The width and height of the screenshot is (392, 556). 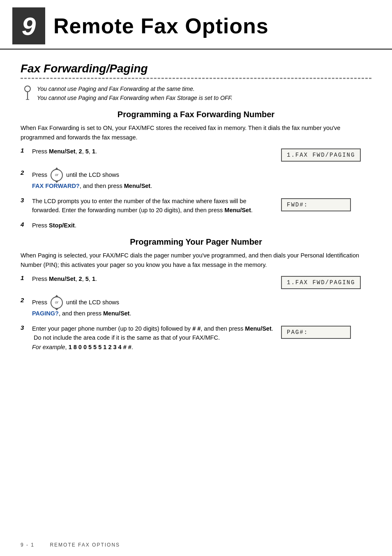 I want to click on paging-label: PAGING?, so click(x=45, y=313).